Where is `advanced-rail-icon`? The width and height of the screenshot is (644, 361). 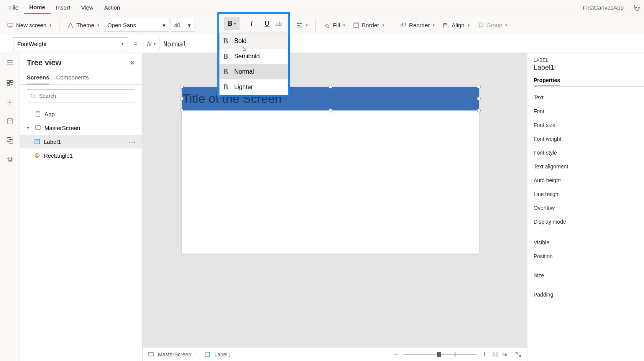
advanced-rail-icon is located at coordinates (10, 160).